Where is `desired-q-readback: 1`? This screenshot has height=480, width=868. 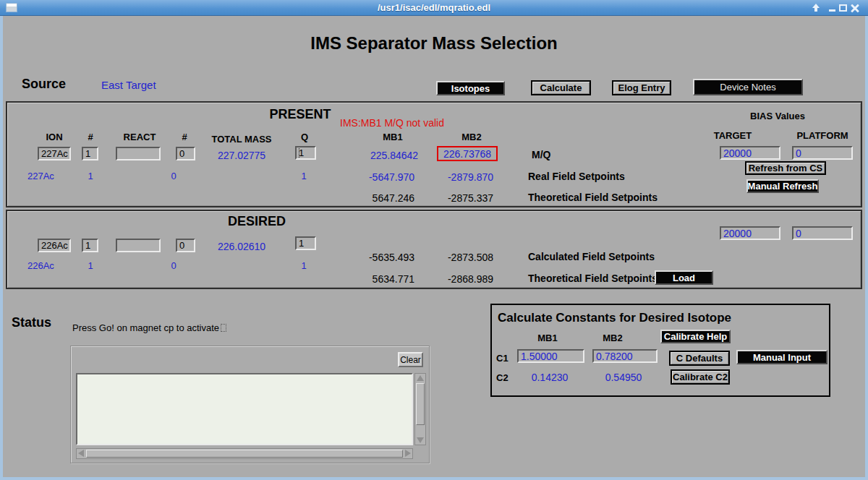 desired-q-readback: 1 is located at coordinates (304, 266).